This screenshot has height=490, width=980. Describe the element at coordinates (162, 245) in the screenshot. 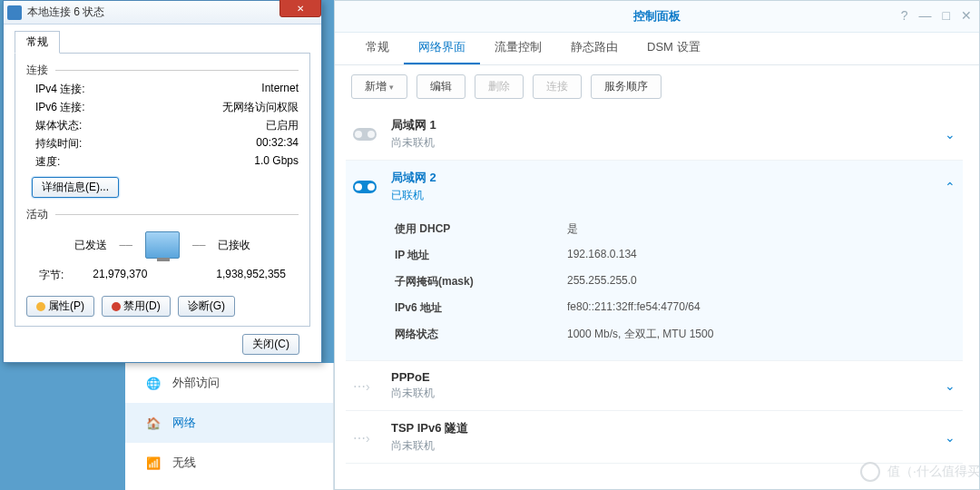

I see `network-activity-icon` at that location.